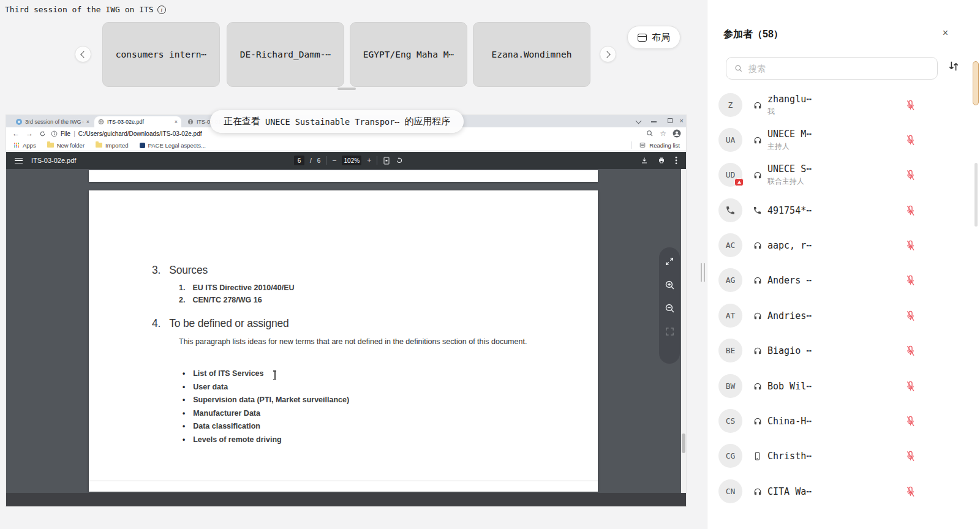  Describe the element at coordinates (409, 54) in the screenshot. I see `video-tile: EGYPT/Eng Maha M⋯` at that location.